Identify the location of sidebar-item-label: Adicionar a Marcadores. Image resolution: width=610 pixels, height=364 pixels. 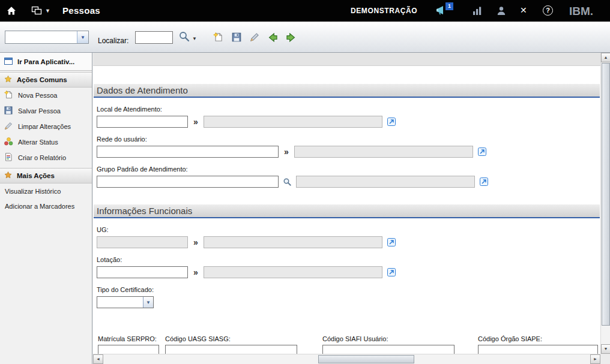
(40, 206).